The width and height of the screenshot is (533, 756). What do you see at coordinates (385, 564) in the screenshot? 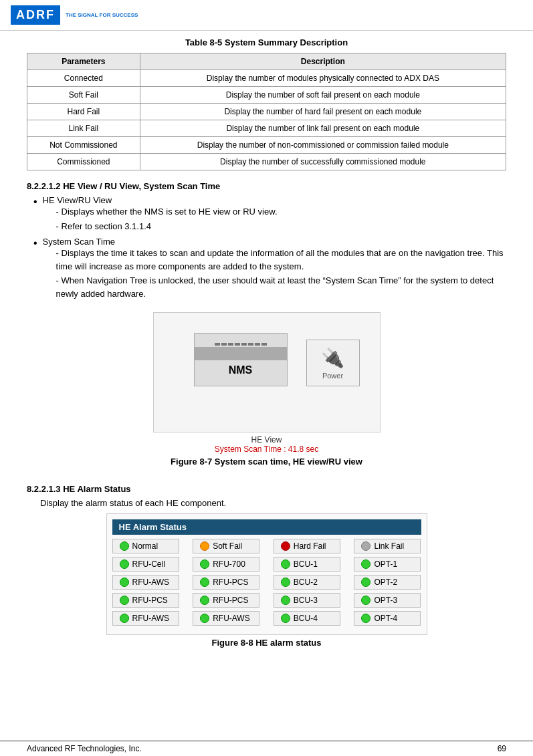
I see `device-btn-label: OPT-1` at bounding box center [385, 564].